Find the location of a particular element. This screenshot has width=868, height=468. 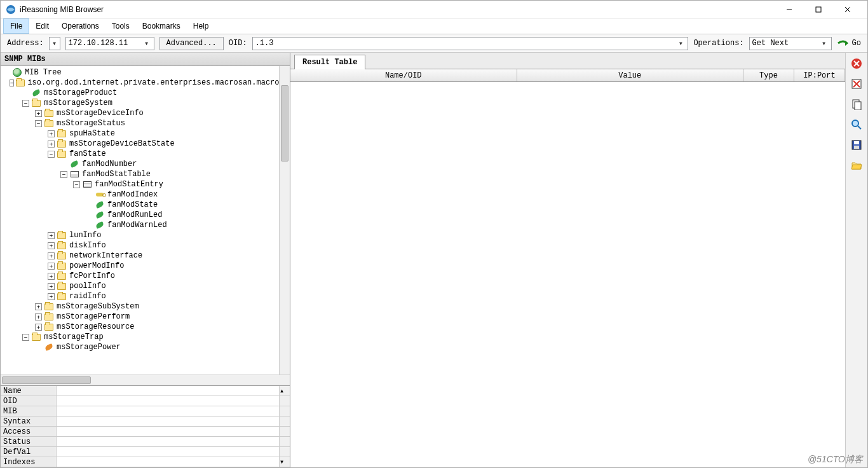

tree-vertical-scrollbar is located at coordinates (285, 220).